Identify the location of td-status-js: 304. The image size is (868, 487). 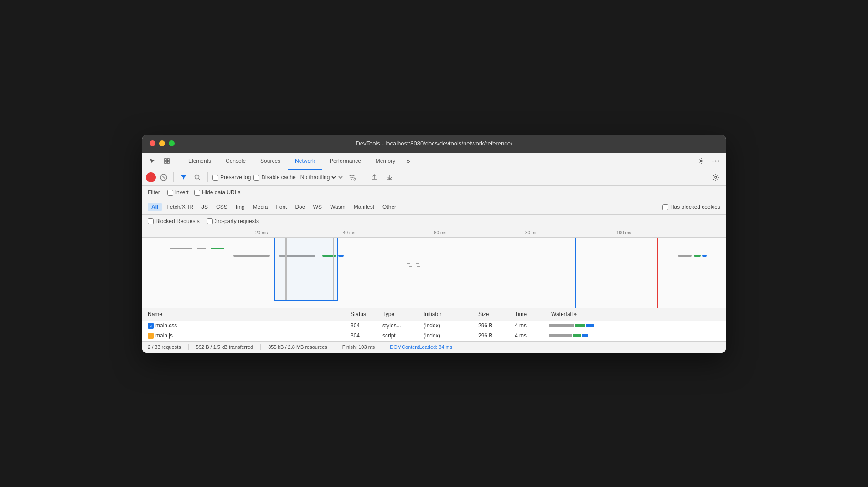
(363, 336).